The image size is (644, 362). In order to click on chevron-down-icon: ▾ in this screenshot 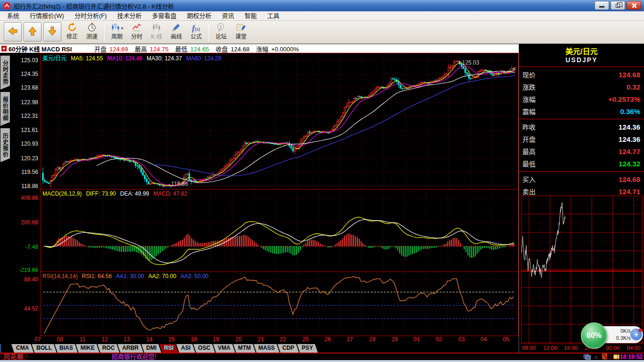, I will do `click(123, 28)`.